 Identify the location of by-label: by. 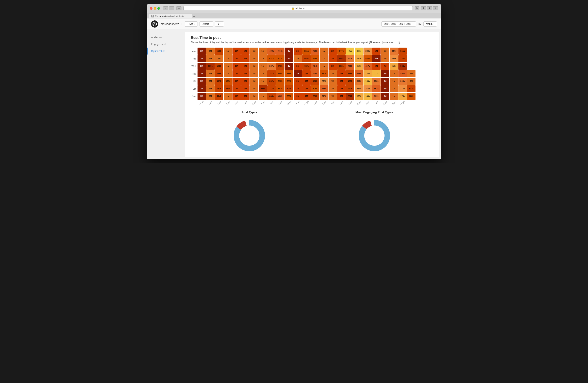
(420, 24).